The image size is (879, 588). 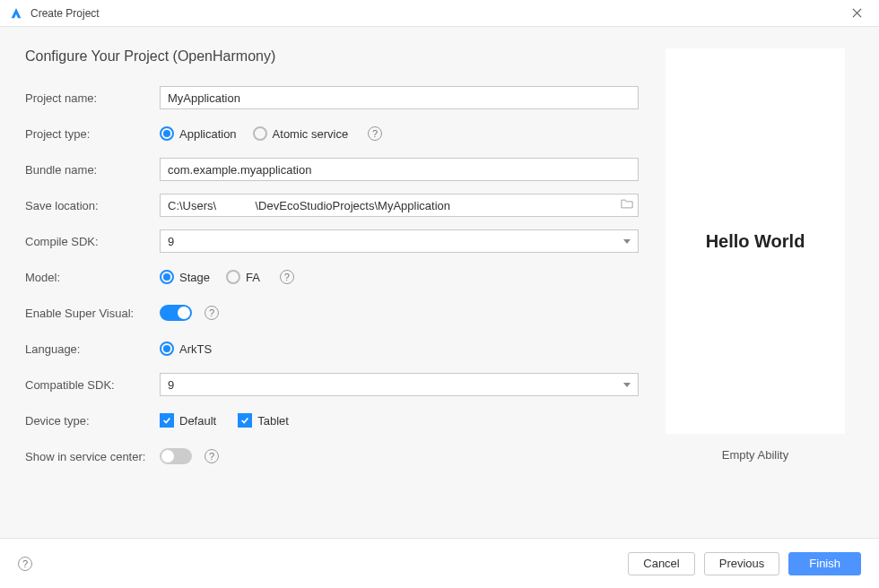 I want to click on label-compile-sdk: Compile SDK:, so click(x=92, y=242).